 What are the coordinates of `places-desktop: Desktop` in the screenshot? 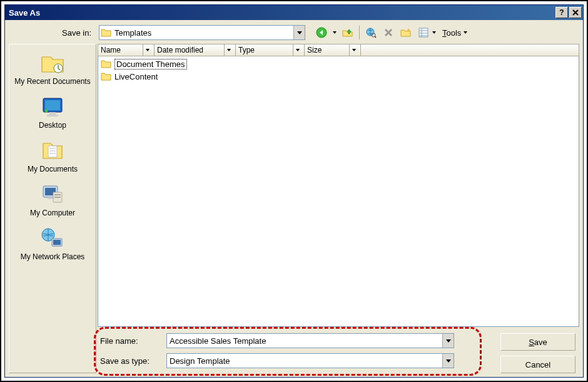 It's located at (53, 113).